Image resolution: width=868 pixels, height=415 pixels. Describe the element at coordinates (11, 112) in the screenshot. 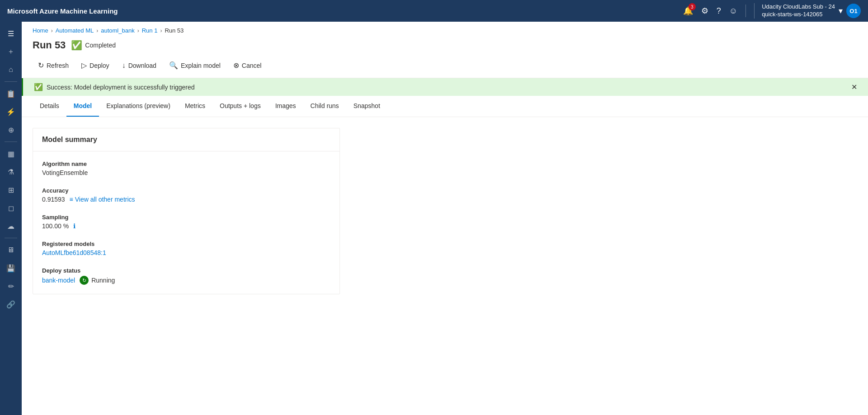

I see `sidebar-lightning-icon: ⚡` at that location.